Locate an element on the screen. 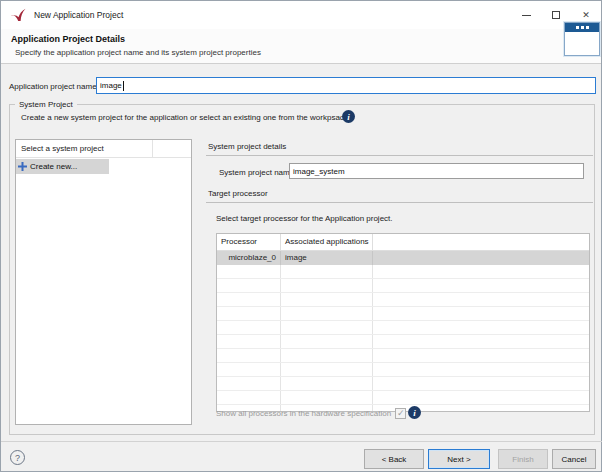 This screenshot has height=472, width=602. target-processor-title: Target processor is located at coordinates (238, 194).